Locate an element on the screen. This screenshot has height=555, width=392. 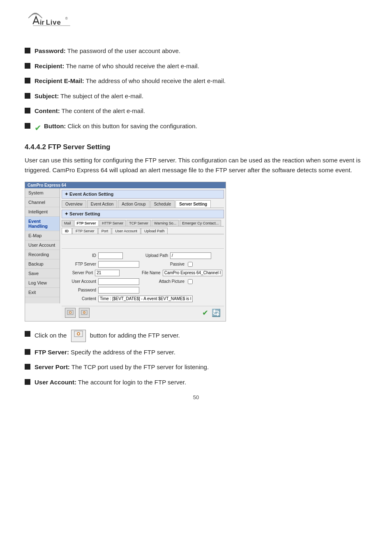
logo-area: ir Live ® is located at coordinates (196, 21).